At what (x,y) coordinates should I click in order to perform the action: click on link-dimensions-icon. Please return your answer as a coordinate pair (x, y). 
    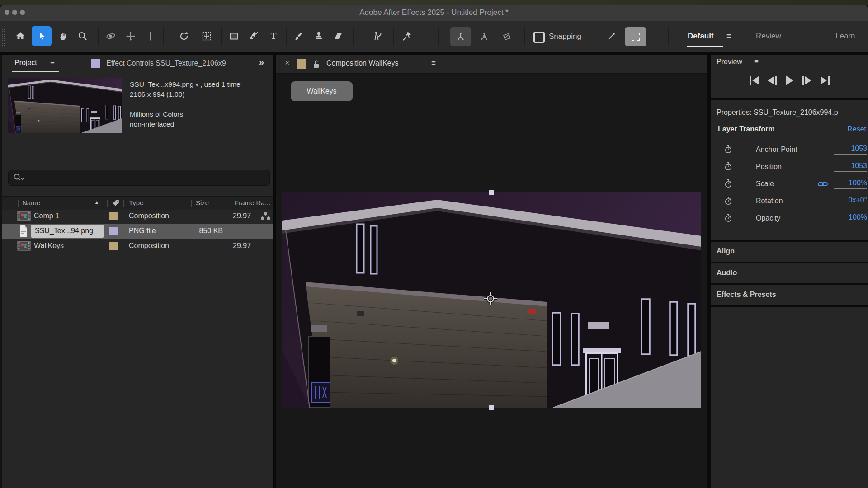
    Looking at the image, I should click on (823, 184).